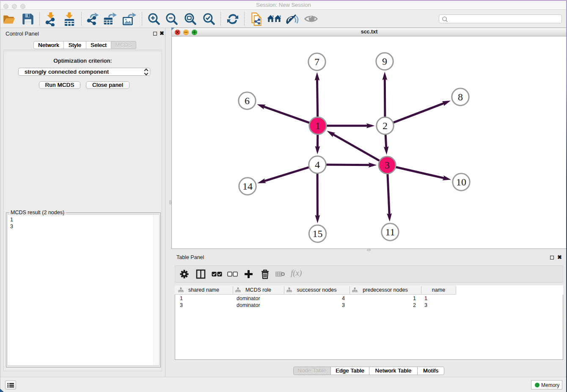  What do you see at coordinates (248, 186) in the screenshot?
I see `svg-text: 14` at bounding box center [248, 186].